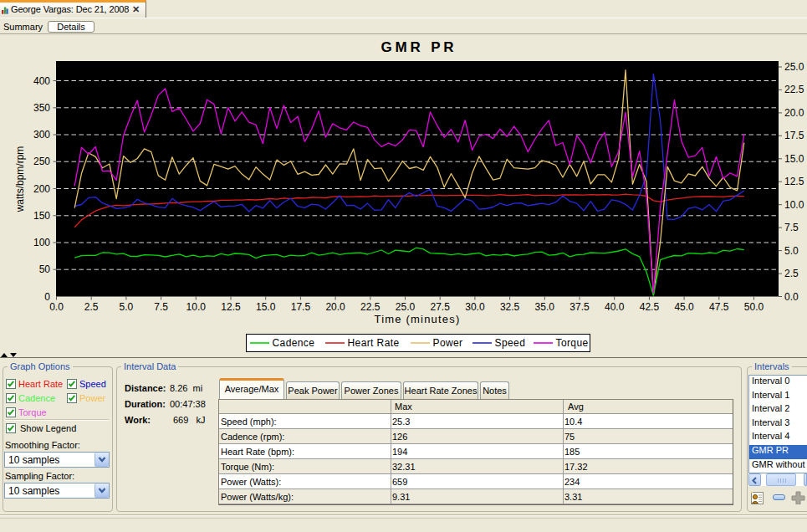  What do you see at coordinates (754, 307) in the screenshot?
I see `svg-text: 50.0` at bounding box center [754, 307].